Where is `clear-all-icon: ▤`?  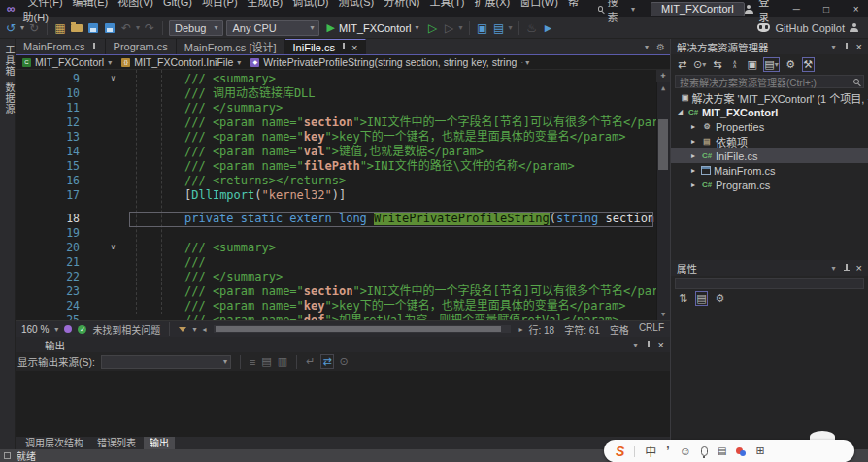
clear-all-icon: ▤ is located at coordinates (266, 361).